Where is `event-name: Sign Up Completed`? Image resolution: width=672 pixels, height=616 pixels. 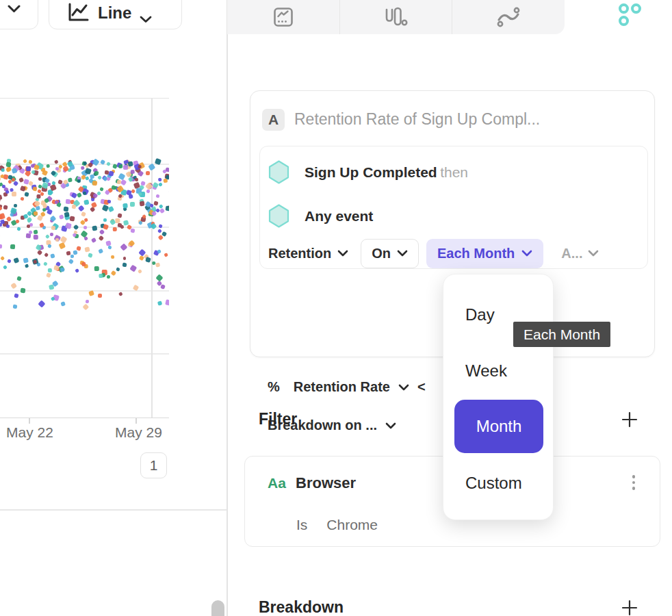
event-name: Sign Up Completed is located at coordinates (371, 172).